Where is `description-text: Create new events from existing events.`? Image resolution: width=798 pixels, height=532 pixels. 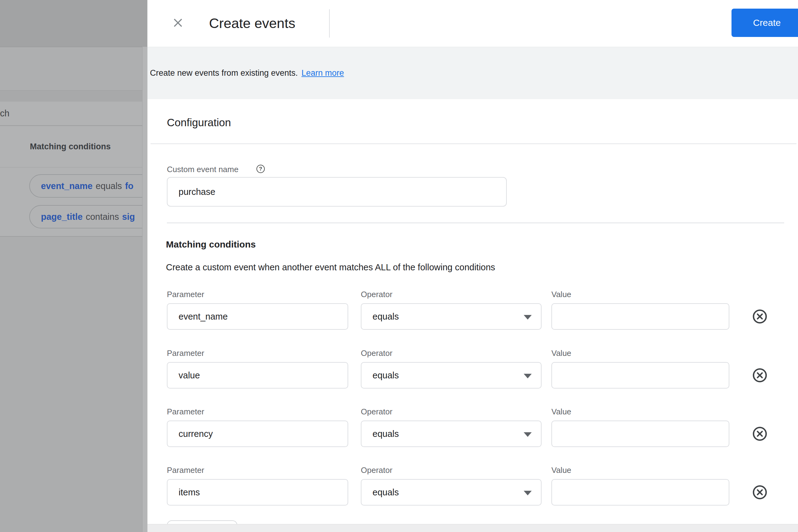
description-text: Create new events from existing events. is located at coordinates (224, 73).